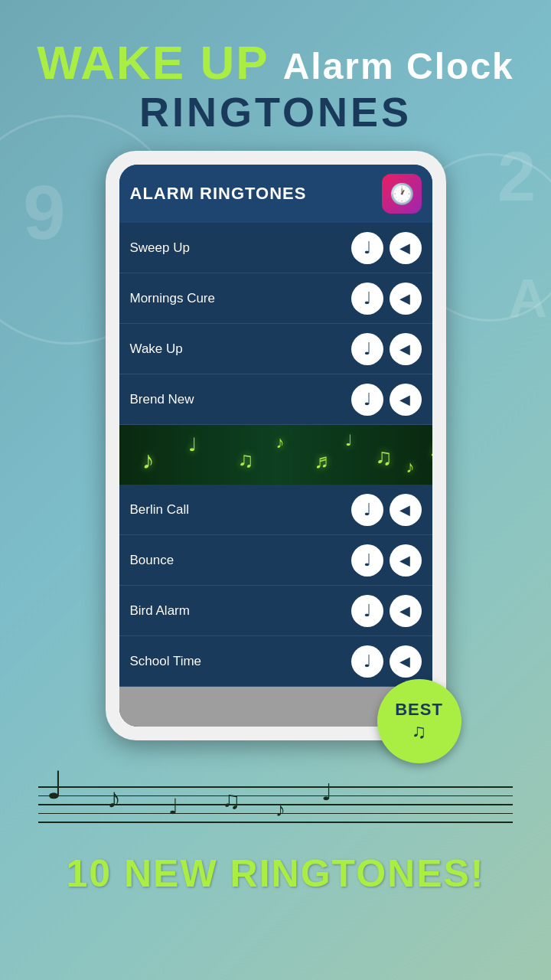 The width and height of the screenshot is (551, 980). Describe the element at coordinates (384, 457) in the screenshot. I see `float-note-7: ♫` at that location.